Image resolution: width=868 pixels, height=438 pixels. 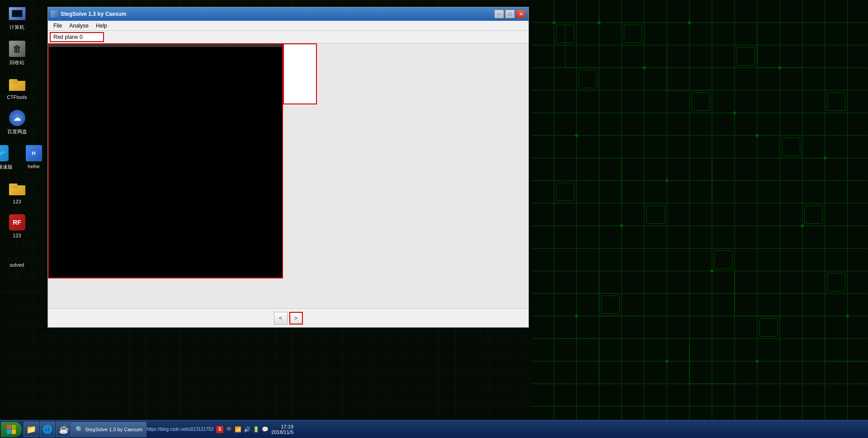 What do you see at coordinates (220, 429) in the screenshot?
I see `input-method-icon: S` at bounding box center [220, 429].